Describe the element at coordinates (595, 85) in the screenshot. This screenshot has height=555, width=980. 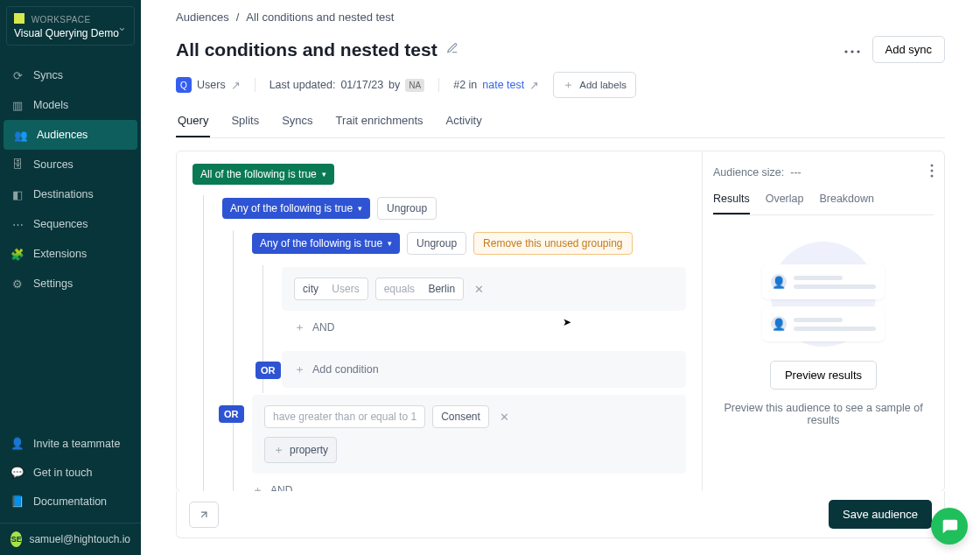
I see `add-labels-button: ＋ Add labels` at that location.